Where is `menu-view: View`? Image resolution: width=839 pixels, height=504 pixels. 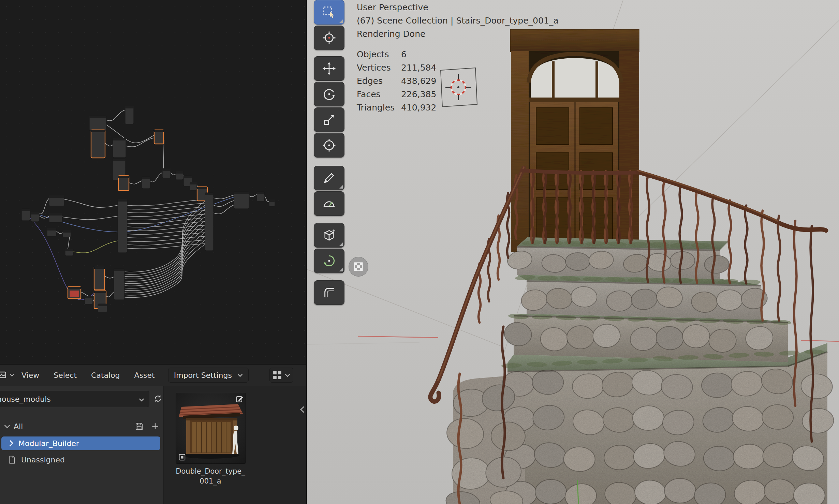
menu-view: View is located at coordinates (30, 375).